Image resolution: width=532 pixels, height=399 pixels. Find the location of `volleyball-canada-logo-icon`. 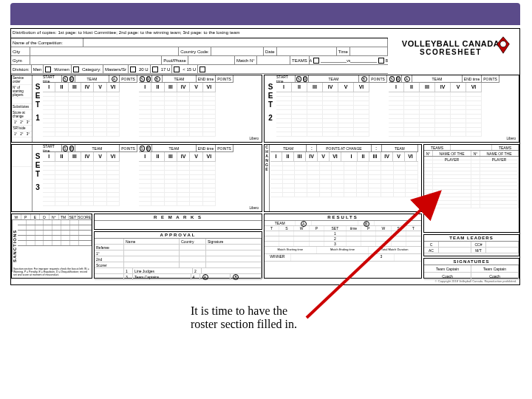

volleyball-canada-logo-icon is located at coordinates (503, 45).